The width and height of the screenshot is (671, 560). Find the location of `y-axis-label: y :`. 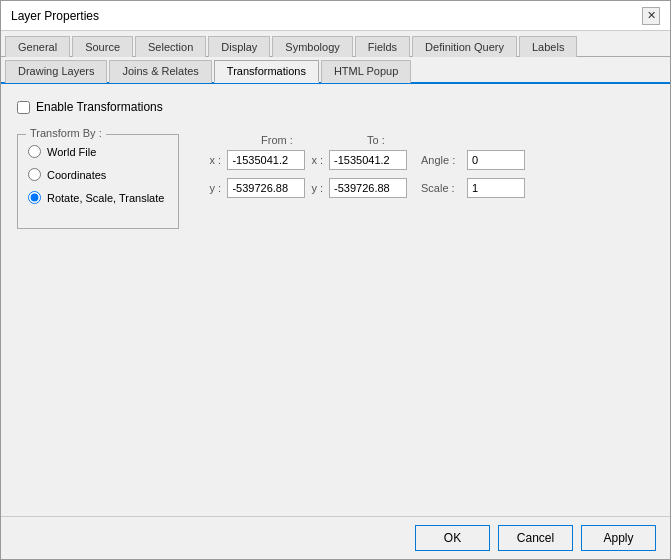

y-axis-label: y : is located at coordinates (216, 188).